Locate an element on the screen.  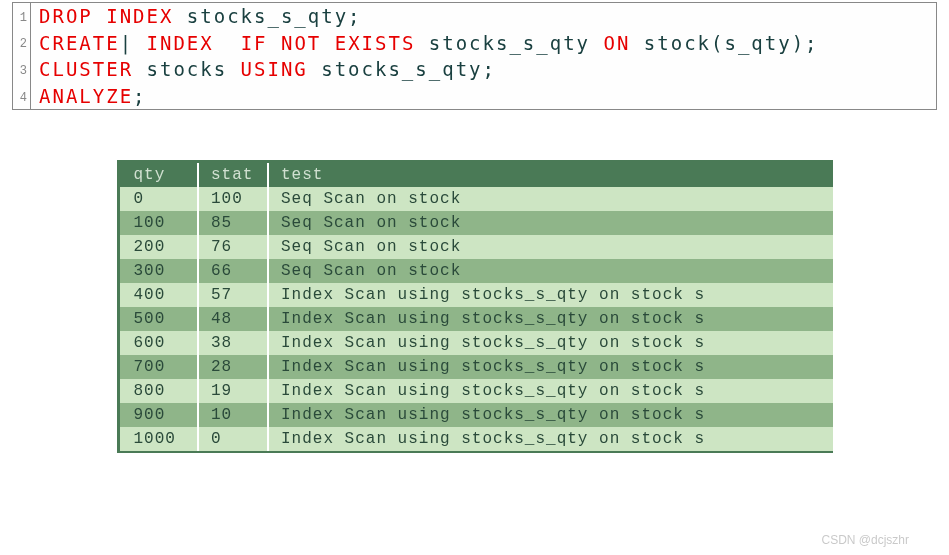
line-number: 2 is located at coordinates (22, 44).